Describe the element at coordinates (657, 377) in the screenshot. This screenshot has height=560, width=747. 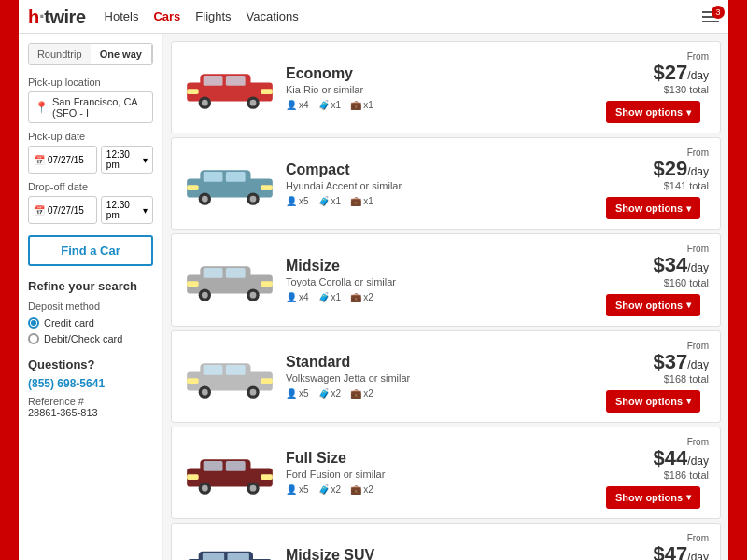
I see `price-area: From $37/day $168 total Show options ▾` at that location.